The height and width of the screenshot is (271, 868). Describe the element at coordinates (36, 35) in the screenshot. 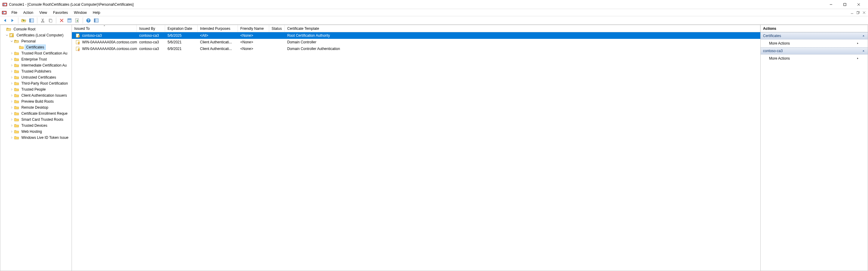

I see `tree-node-certs-local: Certificates (Local Computer)` at that location.